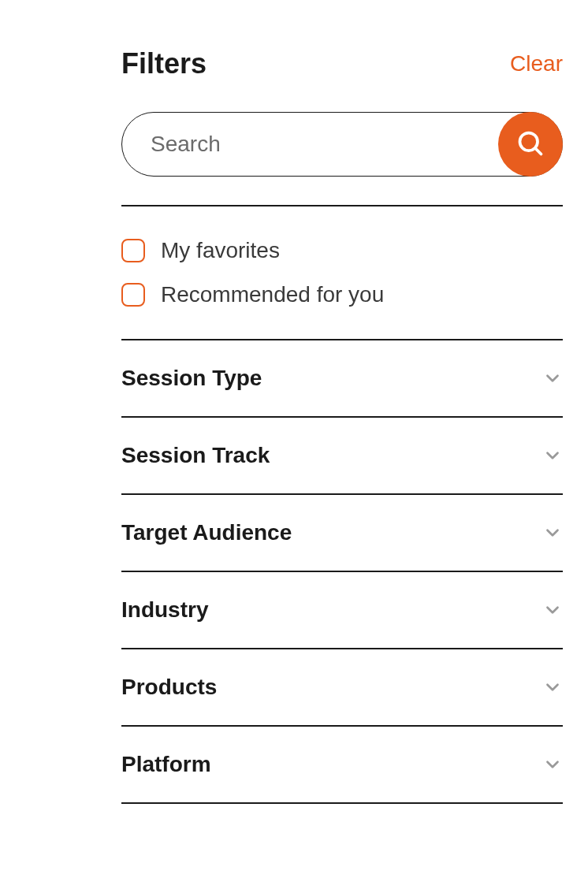 Image resolution: width=588 pixels, height=889 pixels. I want to click on filter-title: Session Track, so click(195, 456).